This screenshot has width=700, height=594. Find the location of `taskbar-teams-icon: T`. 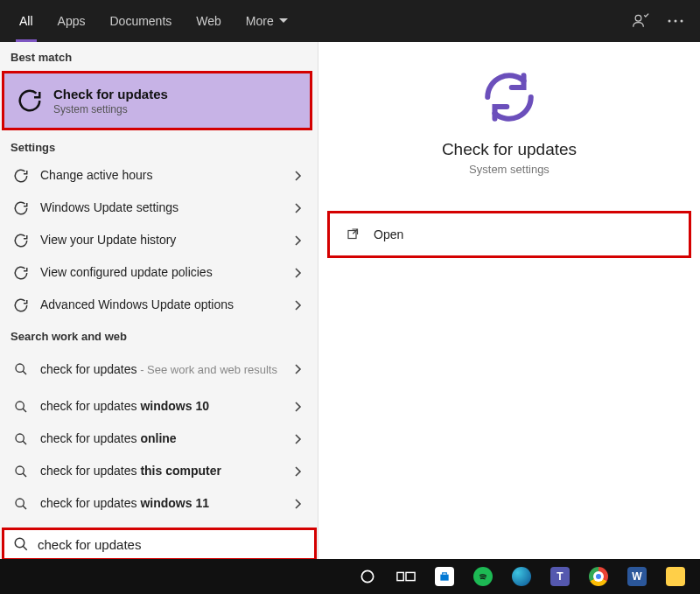

taskbar-teams-icon: T is located at coordinates (560, 577).